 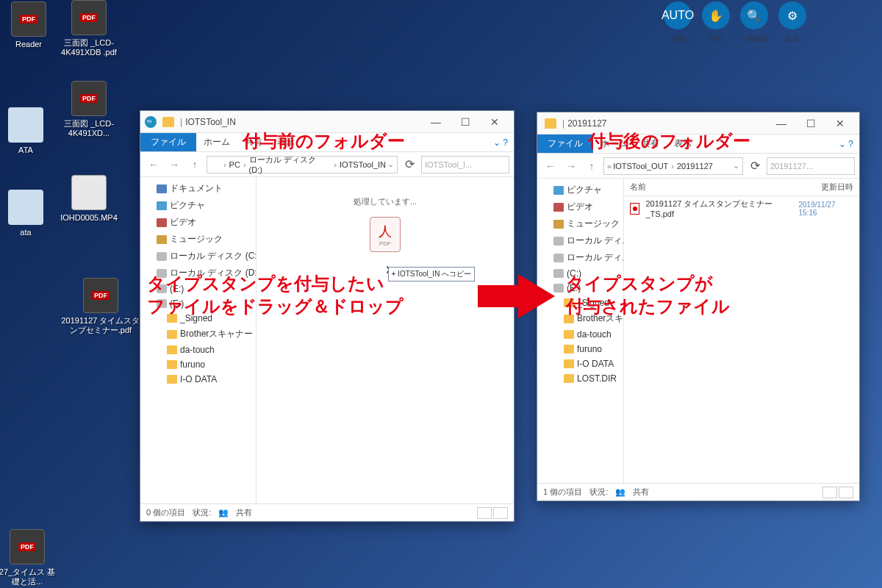 I want to click on titlebar: | 20191127 — ☐ ✕, so click(x=698, y=123).